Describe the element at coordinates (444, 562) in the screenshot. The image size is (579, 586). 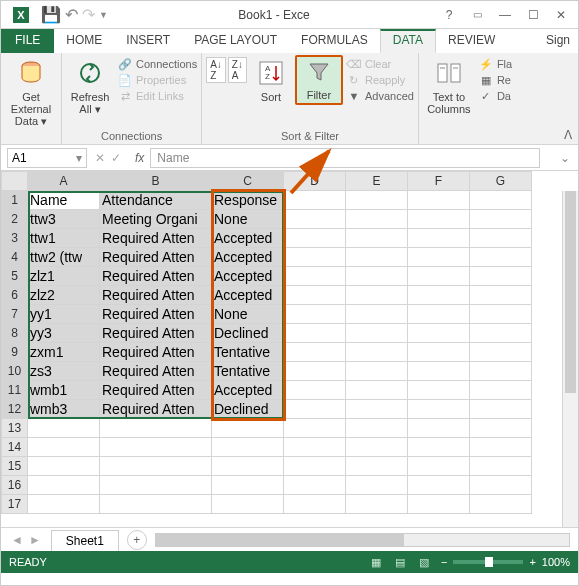
I see `zoom-out-button: −` at that location.